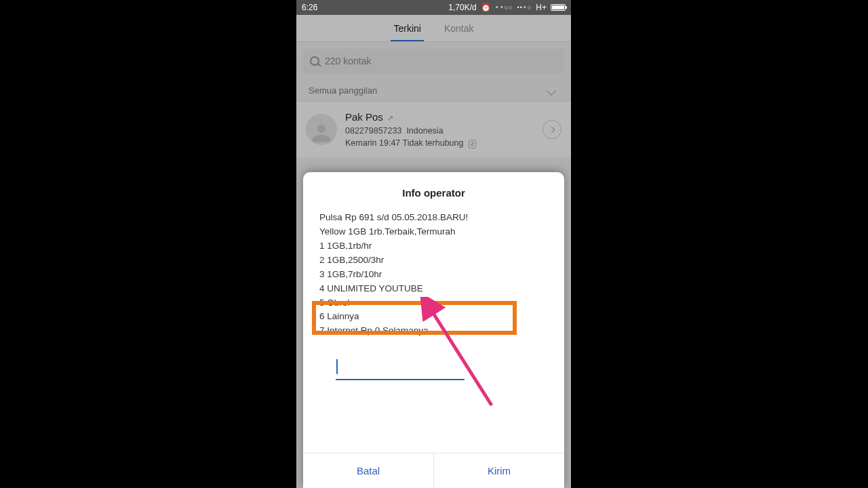 The width and height of the screenshot is (868, 488). What do you see at coordinates (551, 129) in the screenshot?
I see `chevron-right-icon` at bounding box center [551, 129].